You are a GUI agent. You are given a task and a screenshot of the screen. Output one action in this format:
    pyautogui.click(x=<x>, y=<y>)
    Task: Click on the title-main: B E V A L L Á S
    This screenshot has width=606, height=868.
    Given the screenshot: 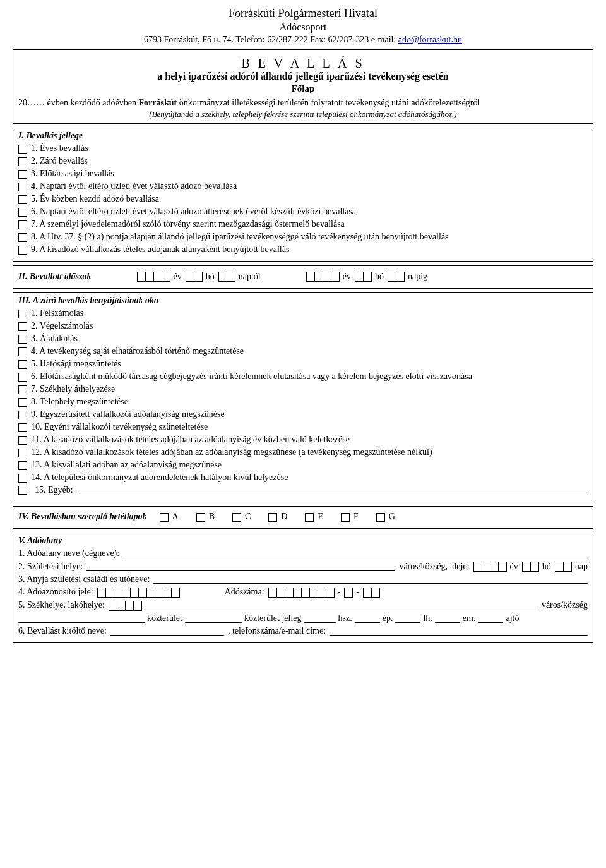 What is the action you would take?
    pyautogui.click(x=303, y=63)
    